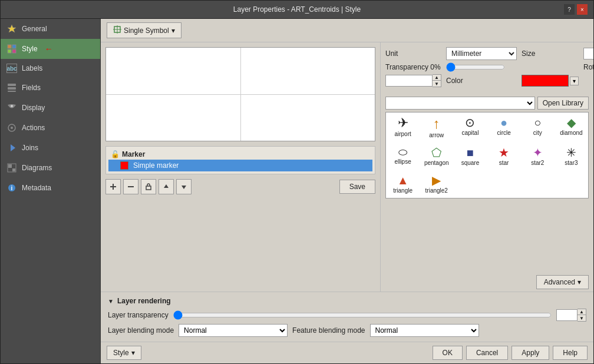 The image size is (594, 364). What do you see at coordinates (504, 157) in the screenshot?
I see `symbol-item-star: ★ star` at bounding box center [504, 157].